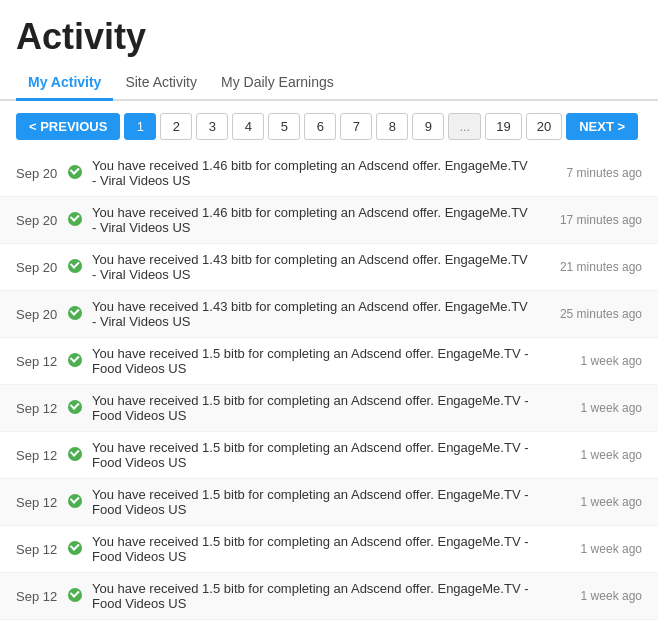 This screenshot has width=658, height=623. I want to click on tabs-container: My Activity Site Activity My Daily Earni…, so click(329, 84).